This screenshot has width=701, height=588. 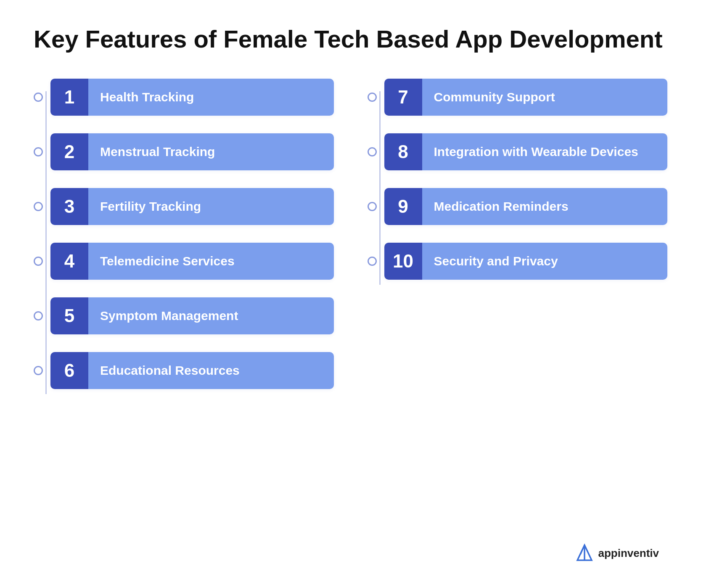 I want to click on feature-card: 1Health Tracking, so click(x=192, y=97).